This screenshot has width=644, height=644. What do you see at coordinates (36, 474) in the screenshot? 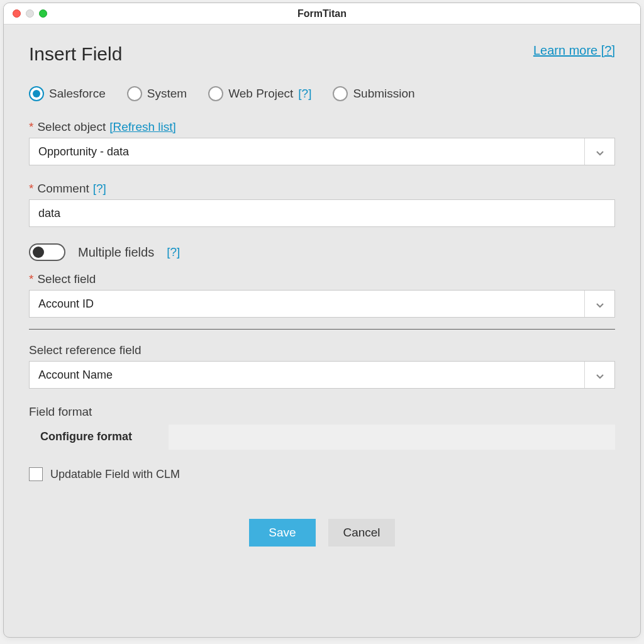
I see `updatable-checkbox` at bounding box center [36, 474].